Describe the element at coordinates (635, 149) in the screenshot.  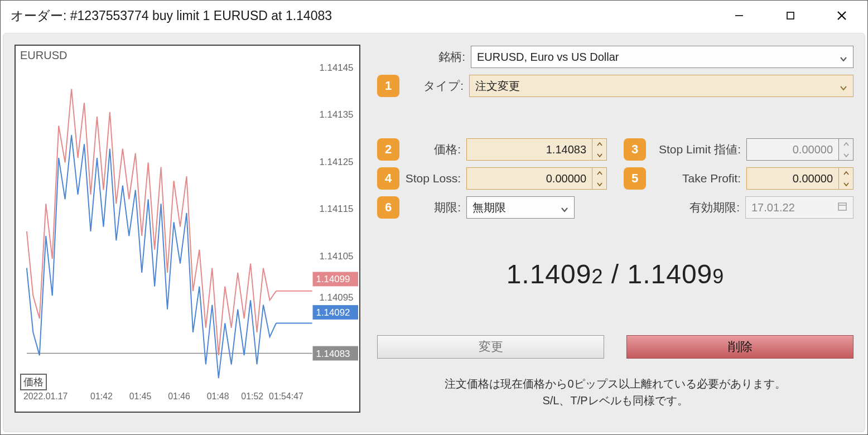
I see `step-badge-3: 3` at that location.